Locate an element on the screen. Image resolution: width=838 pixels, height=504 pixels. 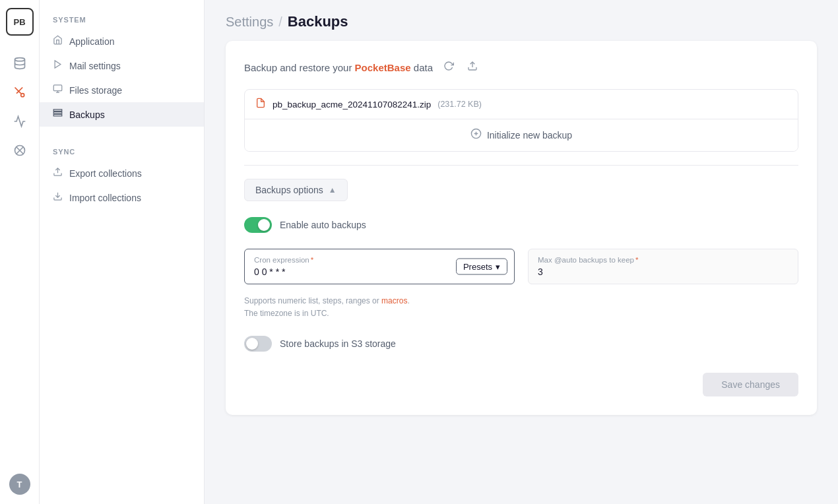
s3-toggle-row: Store backups in S3 storage is located at coordinates (521, 344).